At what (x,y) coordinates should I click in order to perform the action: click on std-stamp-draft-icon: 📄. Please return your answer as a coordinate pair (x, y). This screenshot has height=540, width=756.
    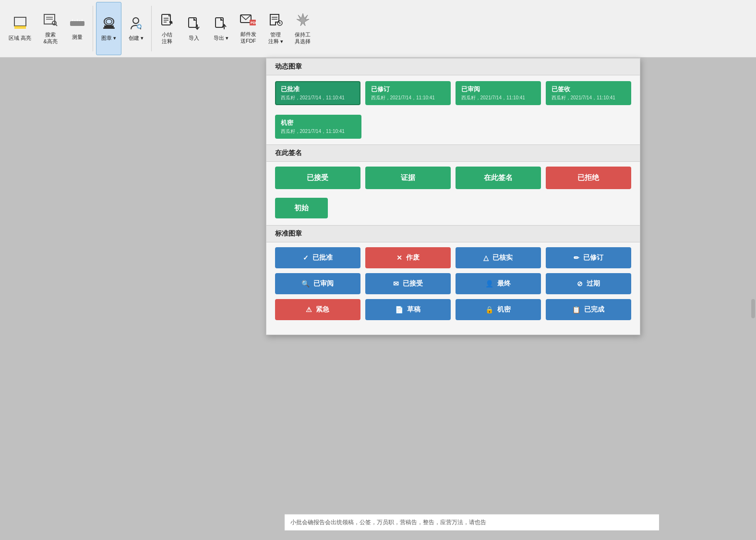
    Looking at the image, I should click on (399, 310).